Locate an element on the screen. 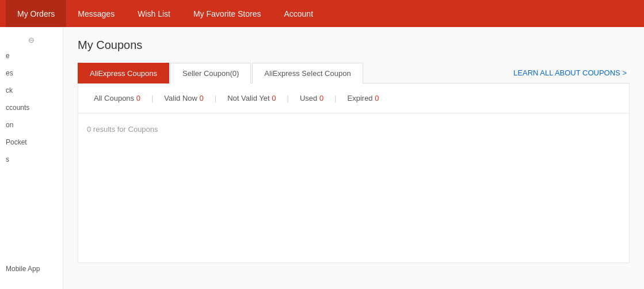 The image size is (644, 289). sidebar-item-ccounts: ccounts is located at coordinates (31, 108).